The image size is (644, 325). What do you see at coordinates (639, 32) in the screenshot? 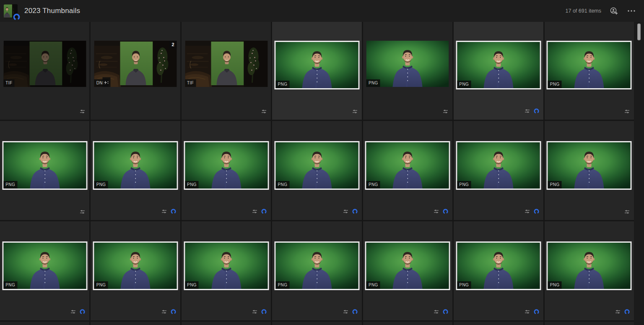
I see `scrollbar-thumb` at bounding box center [639, 32].